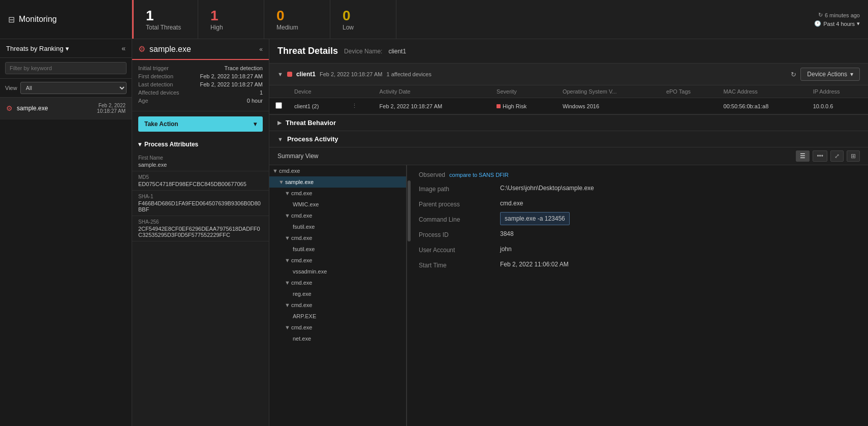 The width and height of the screenshot is (868, 426). I want to click on affected-devices-row: Affected devices 1, so click(200, 93).